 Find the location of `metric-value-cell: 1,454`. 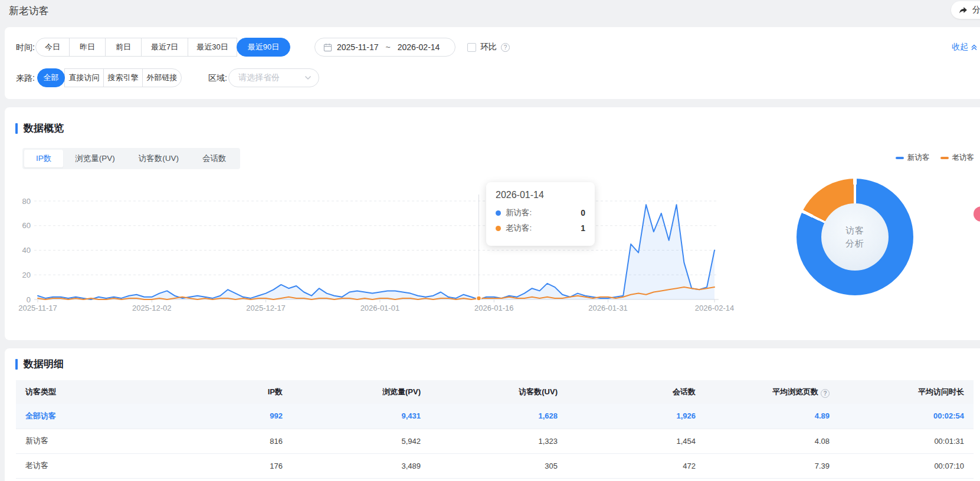

metric-value-cell: 1,454 is located at coordinates (636, 441).